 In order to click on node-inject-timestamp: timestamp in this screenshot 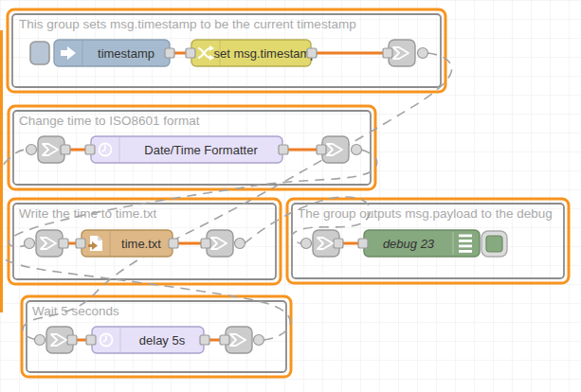, I will do `click(114, 53)`.